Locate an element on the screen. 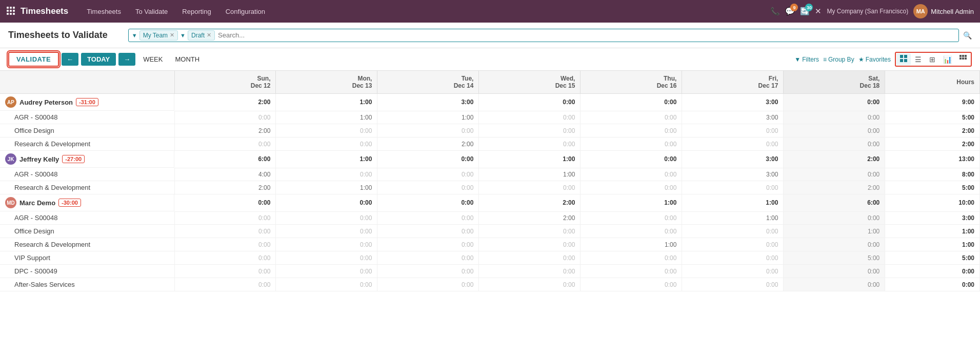 The image size is (980, 354). pivot-view-btn is located at coordinates (963, 60).